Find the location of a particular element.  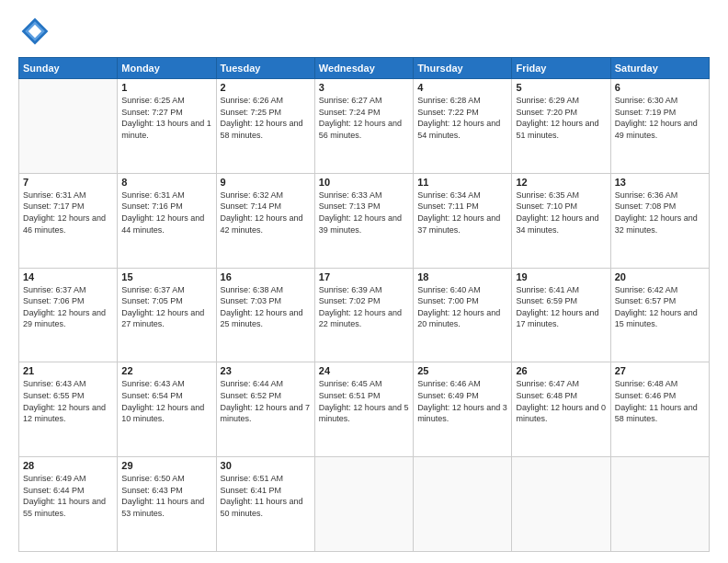

day-number: 23 is located at coordinates (266, 371).